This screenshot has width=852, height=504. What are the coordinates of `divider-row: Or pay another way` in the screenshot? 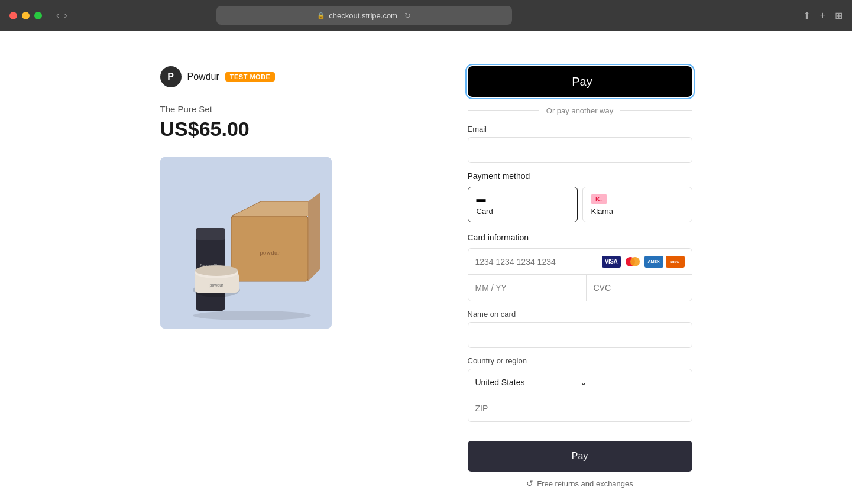 It's located at (580, 111).